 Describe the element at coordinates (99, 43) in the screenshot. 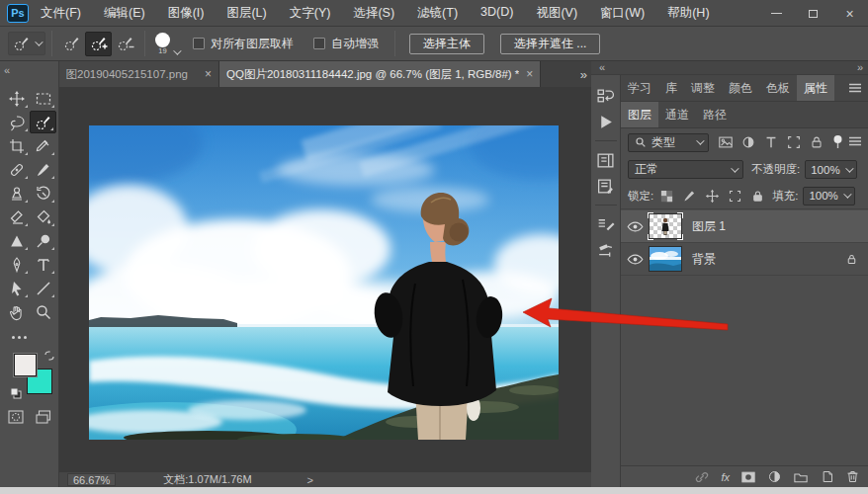

I see `add-to-selection-mode-button` at that location.